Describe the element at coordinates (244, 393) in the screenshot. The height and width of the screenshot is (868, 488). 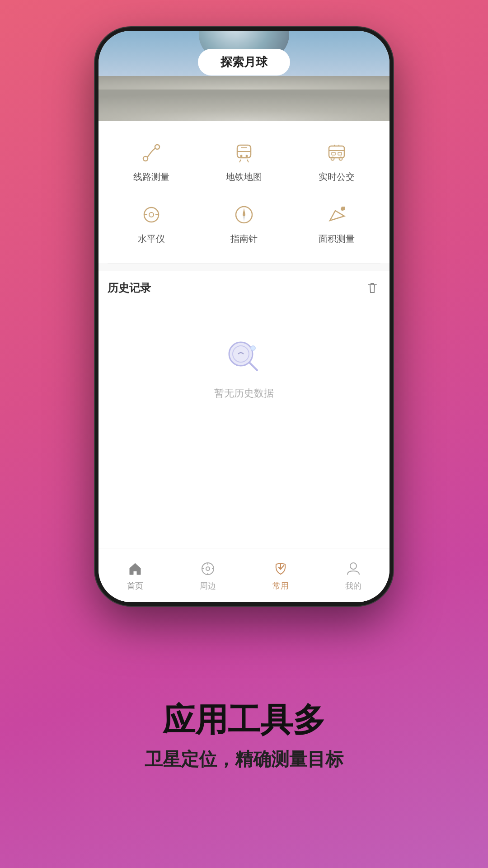
I see `empty-history-text: 暂无历史数据` at that location.